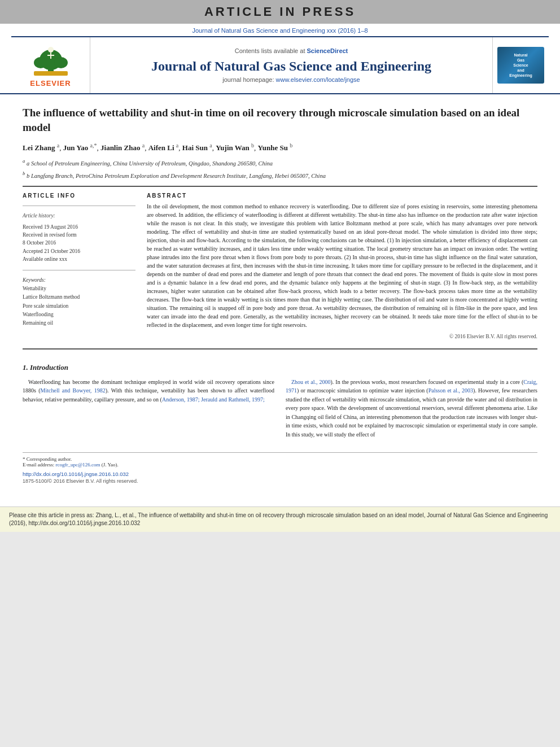 The width and height of the screenshot is (560, 747). I want to click on keywords-label: Keywords:, so click(79, 280).